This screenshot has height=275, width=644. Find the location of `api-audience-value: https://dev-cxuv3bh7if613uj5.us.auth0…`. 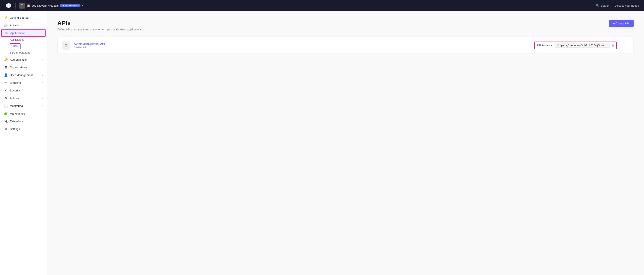

api-audience-value: https://dev-cxuv3bh7if613uj5.us.auth0… is located at coordinates (582, 46).